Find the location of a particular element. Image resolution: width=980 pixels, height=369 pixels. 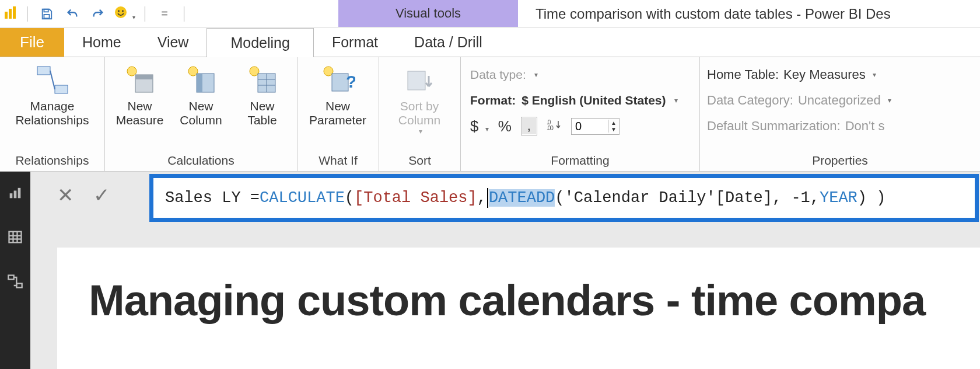

relationships-icon is located at coordinates (52, 81).